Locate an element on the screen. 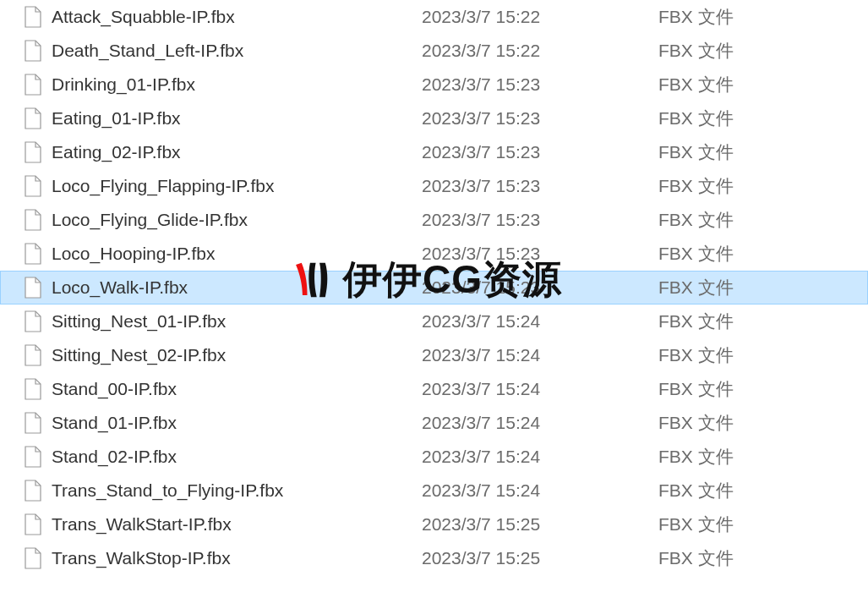  file-name: Trans_Stand_to_Flying-IP.fbx is located at coordinates (237, 491).